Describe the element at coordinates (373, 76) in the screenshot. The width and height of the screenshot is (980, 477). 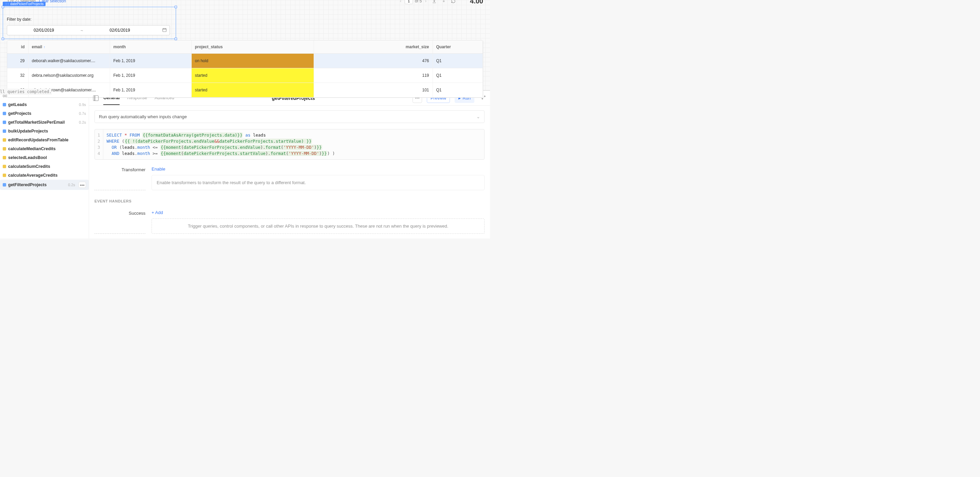
I see `cell-market-size: 119` at that location.